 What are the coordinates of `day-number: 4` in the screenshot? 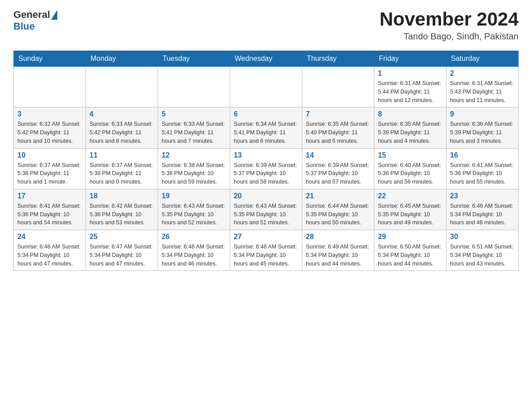 It's located at (122, 114).